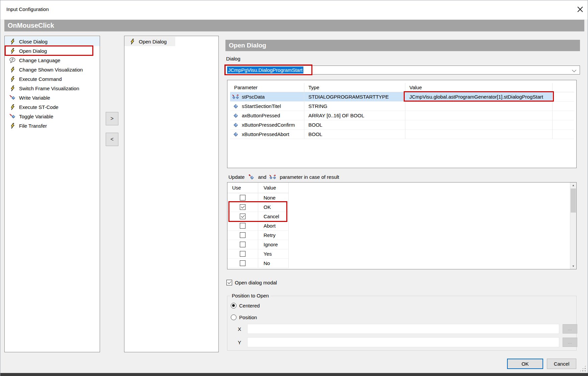 The image size is (588, 376). I want to click on action-list-item: Execute ST-Code, so click(52, 107).